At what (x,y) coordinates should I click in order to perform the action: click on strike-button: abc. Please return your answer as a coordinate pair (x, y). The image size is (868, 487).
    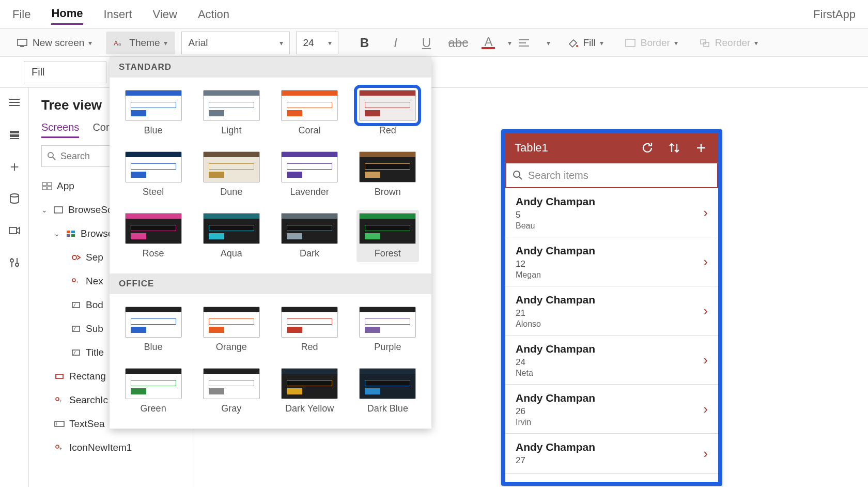
    Looking at the image, I should click on (457, 43).